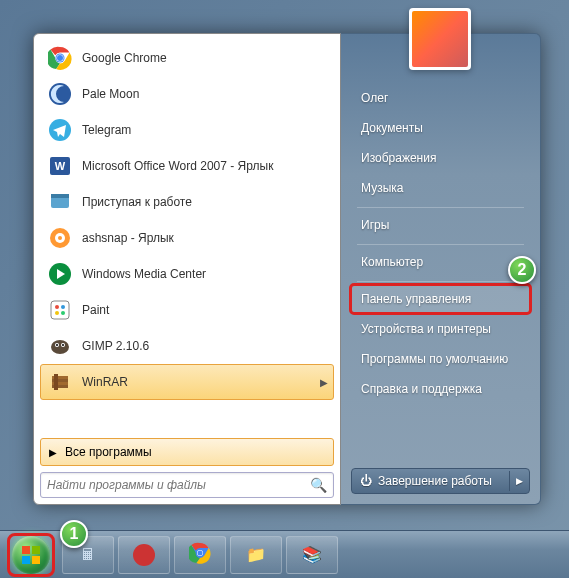  Describe the element at coordinates (256, 554) in the screenshot. I see `folder-icon: 📁` at that location.